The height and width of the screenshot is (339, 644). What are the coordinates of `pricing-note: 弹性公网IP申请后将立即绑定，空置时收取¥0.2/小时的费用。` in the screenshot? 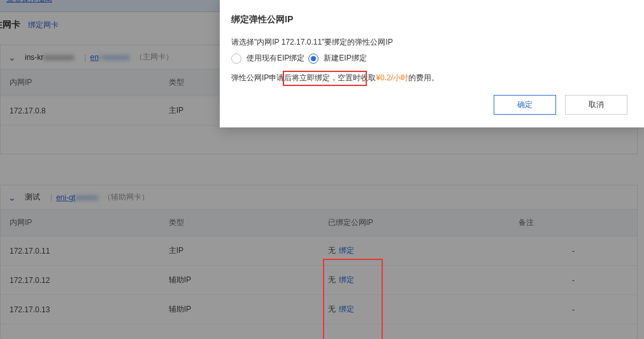 It's located at (429, 78).